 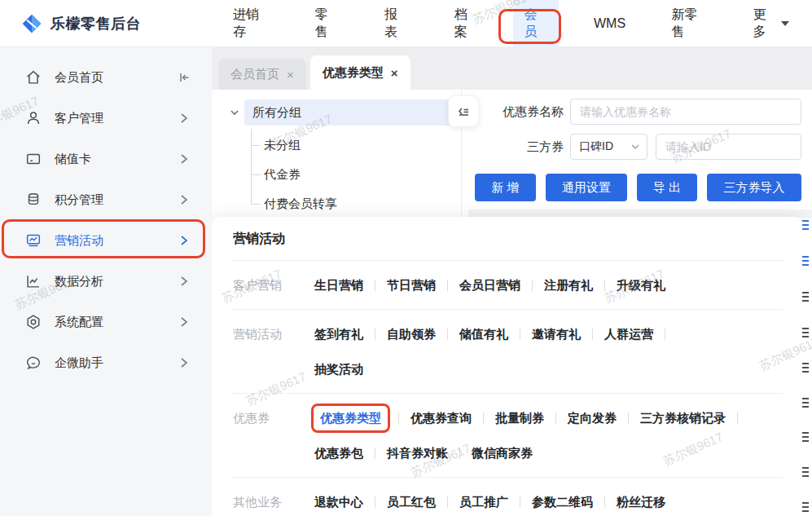 I want to click on menu-item-微信商家券: 微信商家券, so click(x=502, y=453).